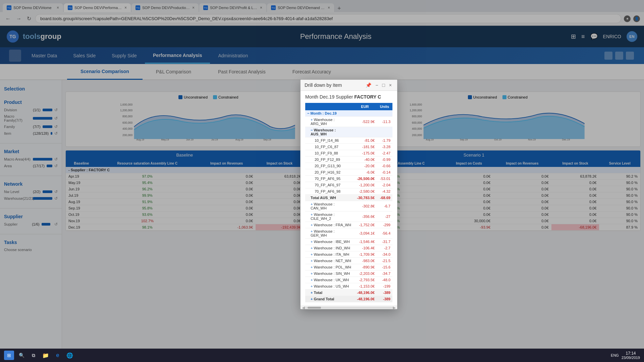 The width and height of the screenshot is (644, 362). What do you see at coordinates (349, 166) in the screenshot?
I see `modal-table-row: 20_FP_G13_90 -20.0€ -0.66` at bounding box center [349, 166].